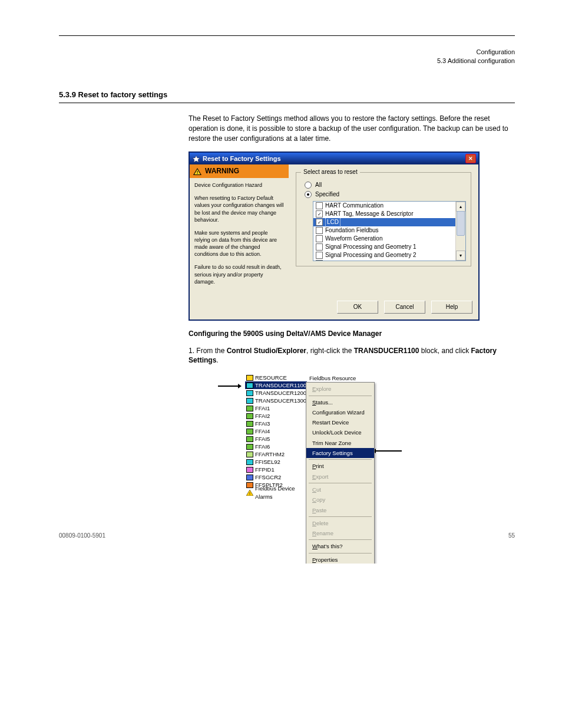  Describe the element at coordinates (276, 493) in the screenshot. I see `tree-row: !Fieldbus Device Alarms` at that location.